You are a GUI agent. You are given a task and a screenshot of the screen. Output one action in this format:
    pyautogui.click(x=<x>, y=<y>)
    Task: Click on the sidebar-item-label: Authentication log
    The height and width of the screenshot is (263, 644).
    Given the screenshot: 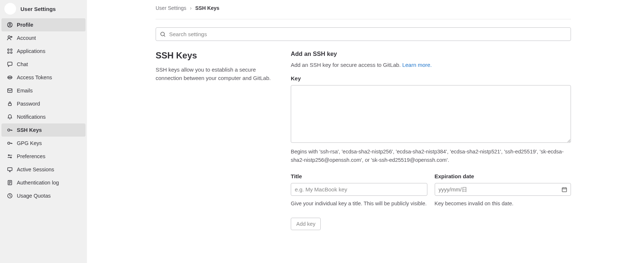 What is the action you would take?
    pyautogui.click(x=38, y=183)
    